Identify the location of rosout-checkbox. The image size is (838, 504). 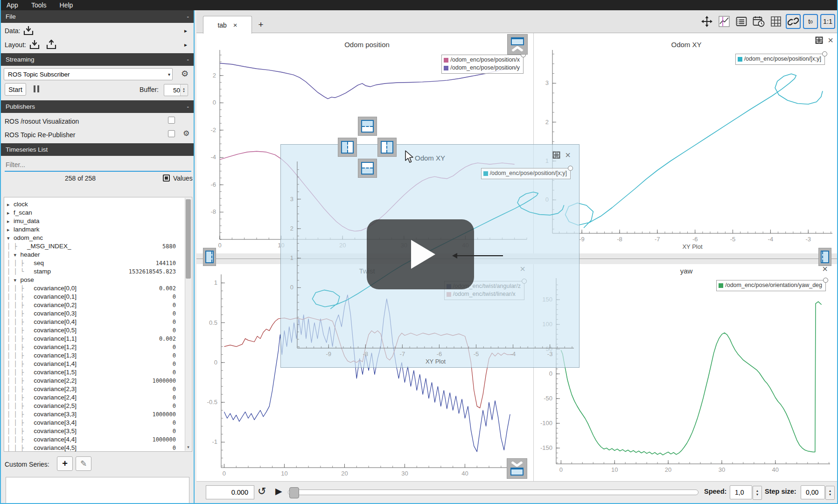
(172, 120).